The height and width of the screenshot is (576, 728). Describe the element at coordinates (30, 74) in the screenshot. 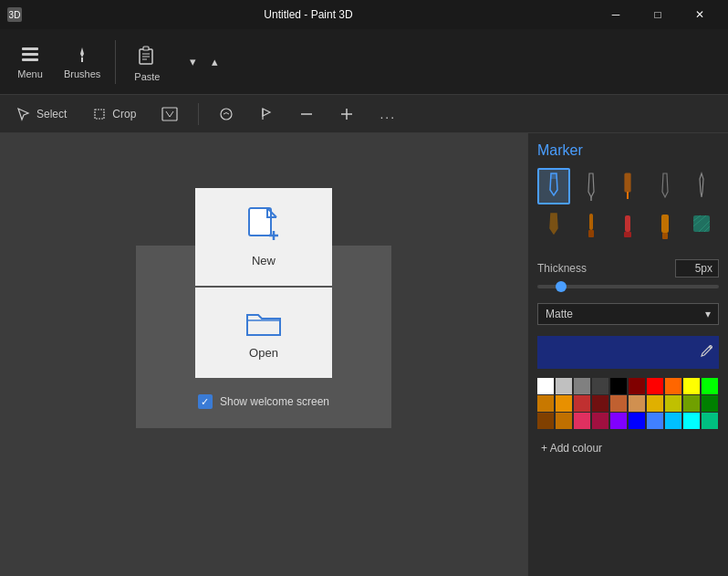

I see `menu-label: Menu` at that location.